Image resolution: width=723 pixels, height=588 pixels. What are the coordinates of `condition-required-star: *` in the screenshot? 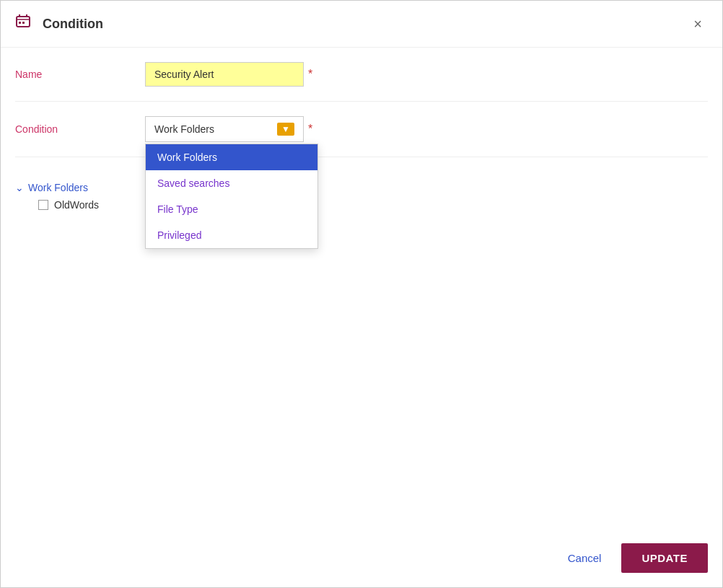 It's located at (310, 129).